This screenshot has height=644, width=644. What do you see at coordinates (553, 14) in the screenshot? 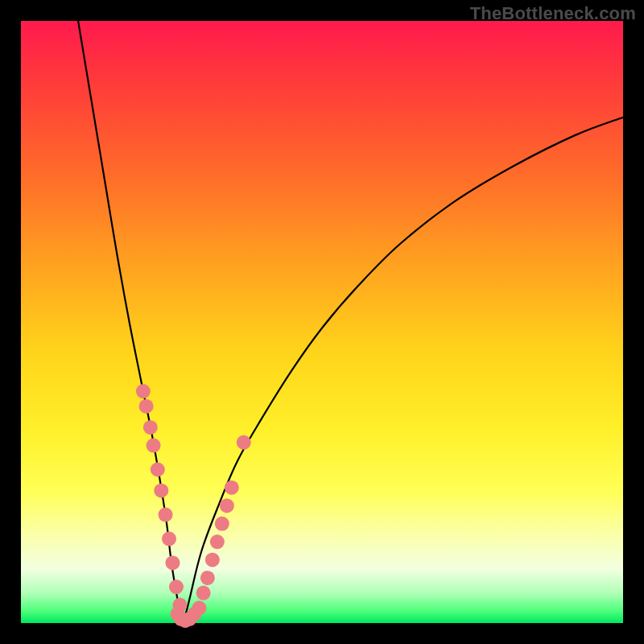
I see `watermark-text: TheBottleneck.com` at bounding box center [553, 14].